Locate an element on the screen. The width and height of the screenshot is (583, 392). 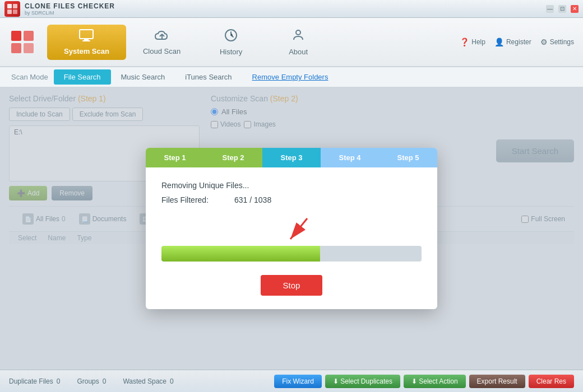
settings-link: ⚙ Settings is located at coordinates (557, 42).